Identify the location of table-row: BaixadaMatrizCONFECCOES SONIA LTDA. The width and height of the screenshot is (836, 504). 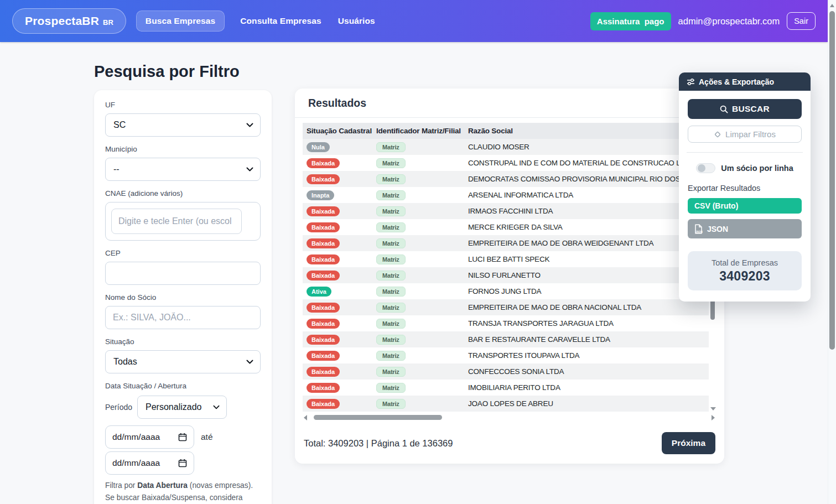
(506, 372).